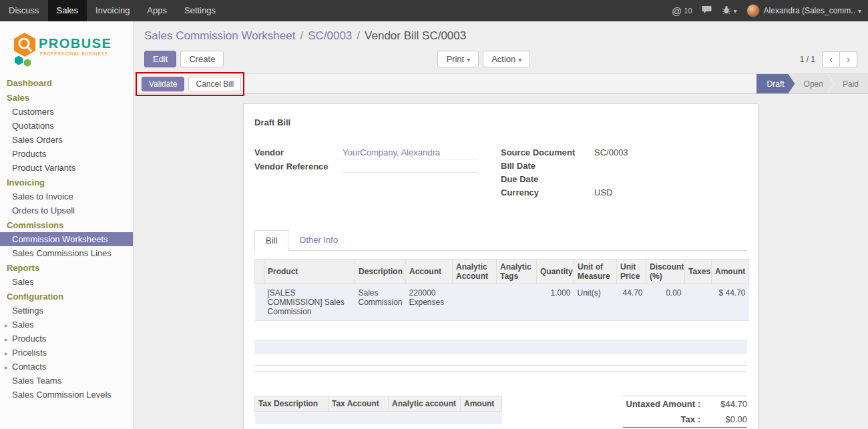 Image resolution: width=868 pixels, height=429 pixels. Describe the element at coordinates (707, 11) in the screenshot. I see `chat-bubble-icon` at that location.